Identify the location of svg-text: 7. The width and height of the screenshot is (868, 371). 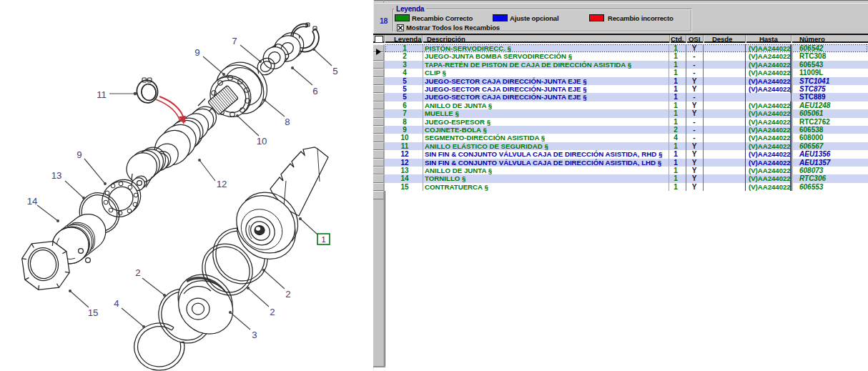
(235, 41).